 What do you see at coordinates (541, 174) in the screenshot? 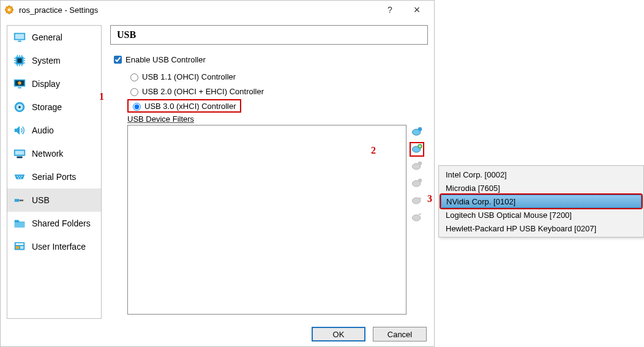
I see `popup-item: Intel Corp. [0002]` at bounding box center [541, 174].